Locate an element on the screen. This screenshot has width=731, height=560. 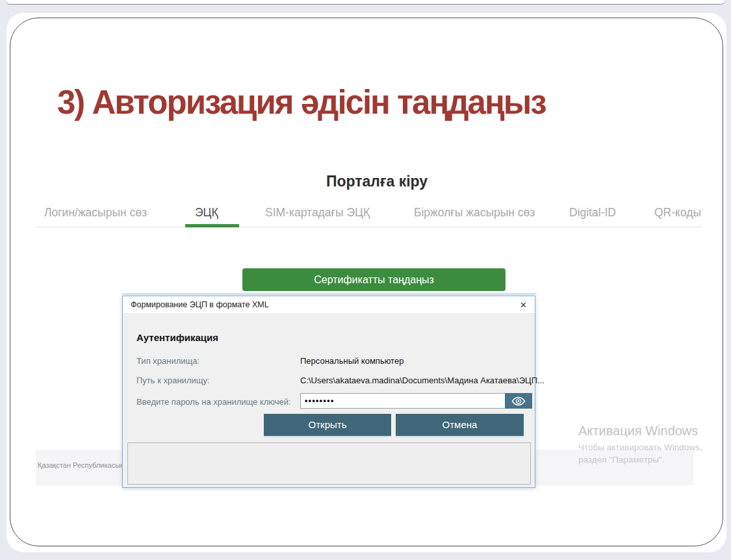
active-tab-underline is located at coordinates (212, 226).